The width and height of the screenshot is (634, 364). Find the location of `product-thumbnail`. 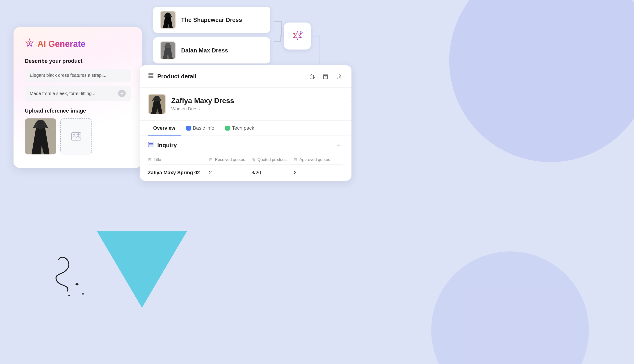

product-thumbnail is located at coordinates (157, 104).